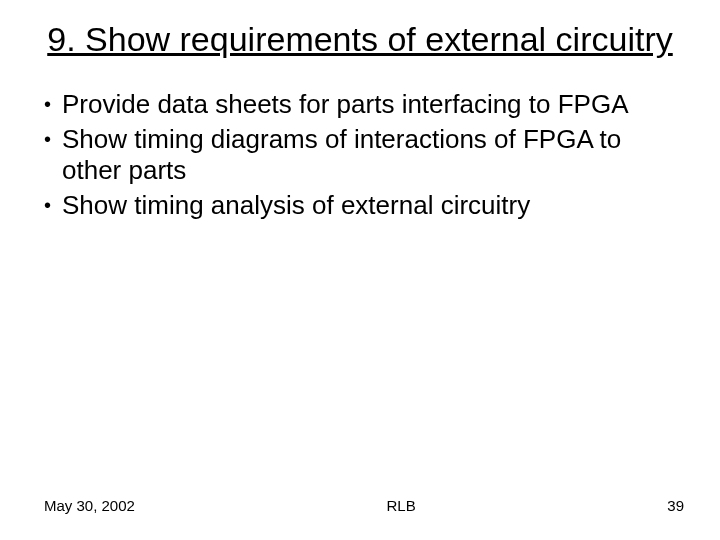 This screenshot has height=540, width=720. Describe the element at coordinates (364, 104) in the screenshot. I see `list-item: • Provide data sheets for parts interfac…` at that location.